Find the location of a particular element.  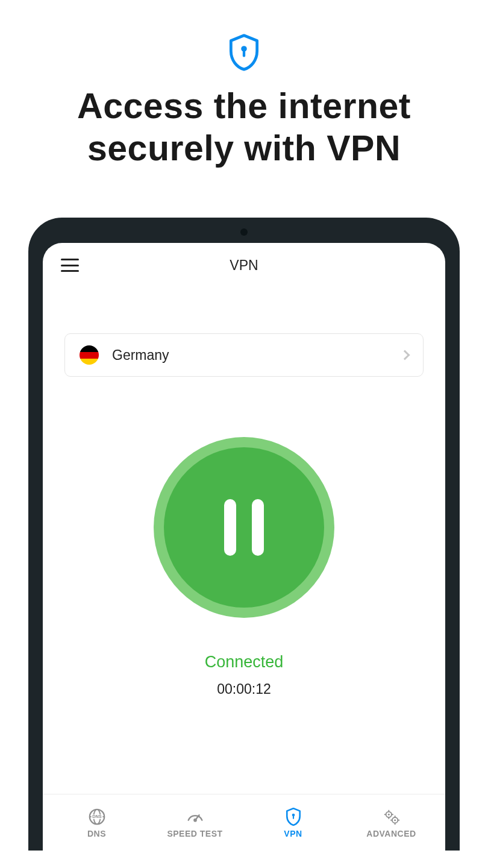

topbar: VPN is located at coordinates (244, 265).